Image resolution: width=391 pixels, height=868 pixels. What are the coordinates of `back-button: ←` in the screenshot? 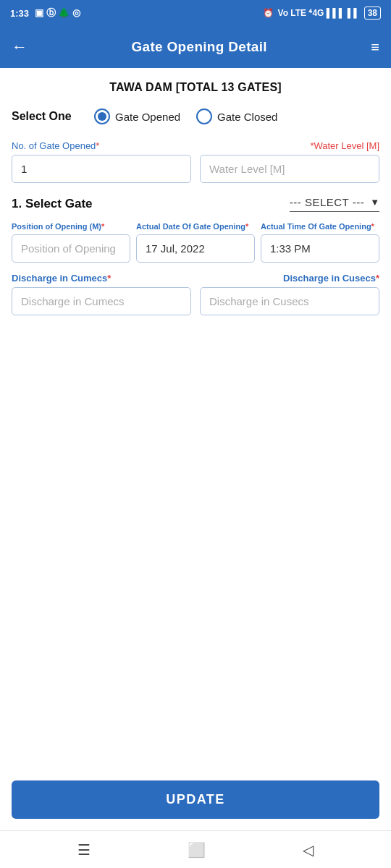 It's located at (20, 47).